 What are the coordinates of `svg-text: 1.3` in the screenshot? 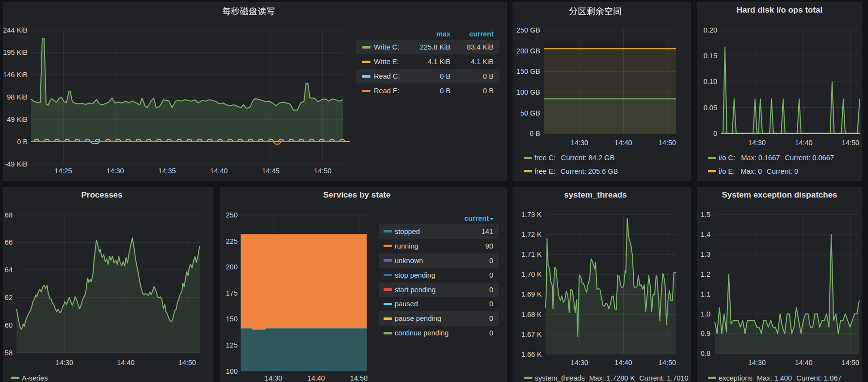 It's located at (706, 254).